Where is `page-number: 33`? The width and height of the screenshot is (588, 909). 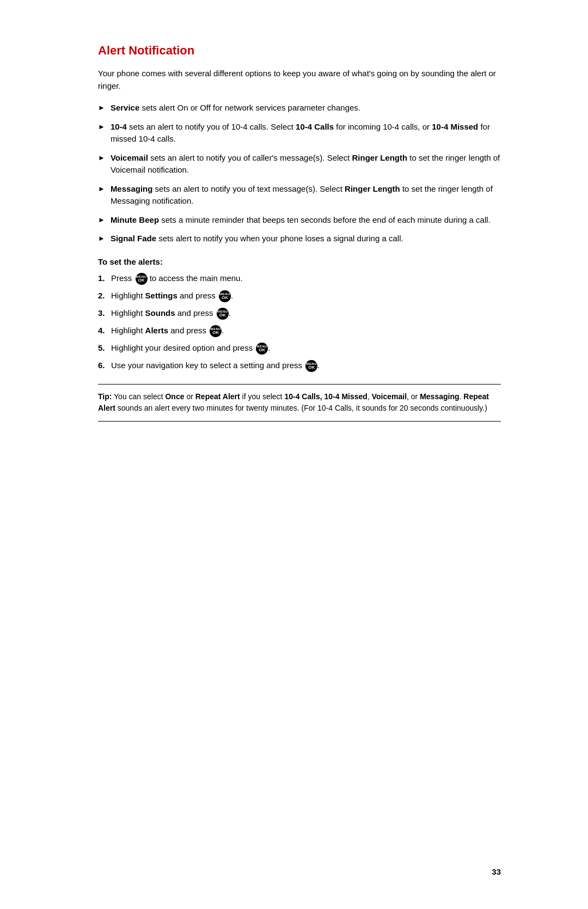
page-number: 33 is located at coordinates (497, 871).